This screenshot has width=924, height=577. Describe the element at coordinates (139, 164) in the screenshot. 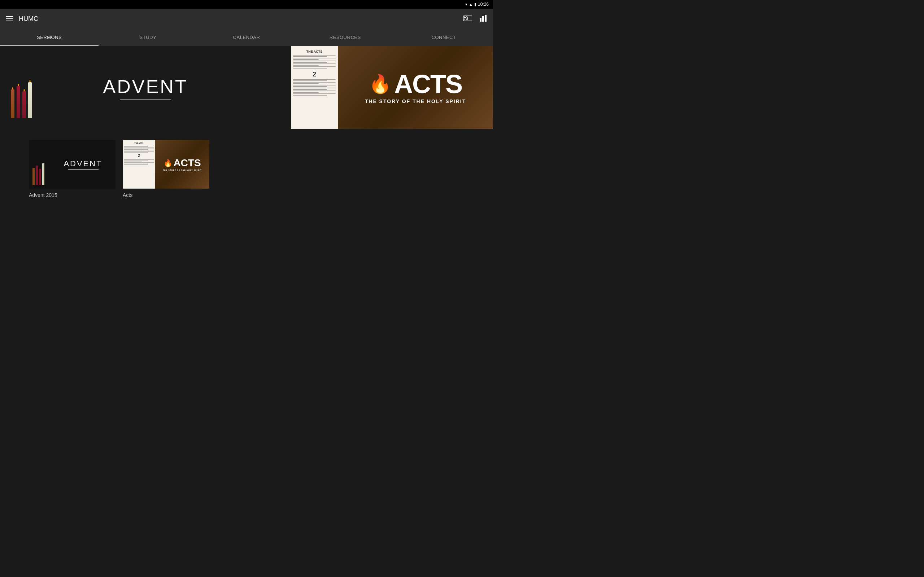

I see `thumb-acts-bible: THE ACTS 2` at that location.